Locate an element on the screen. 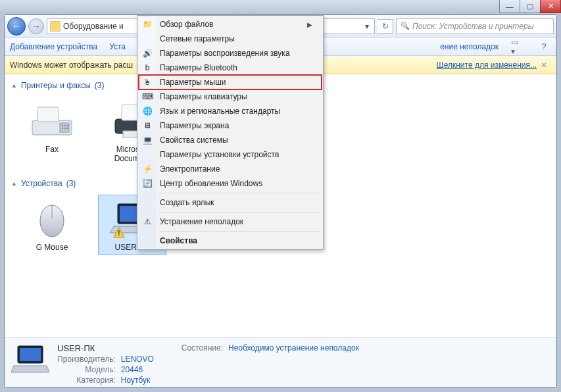  info-bar-link: Щелкните для изменения... is located at coordinates (487, 65).